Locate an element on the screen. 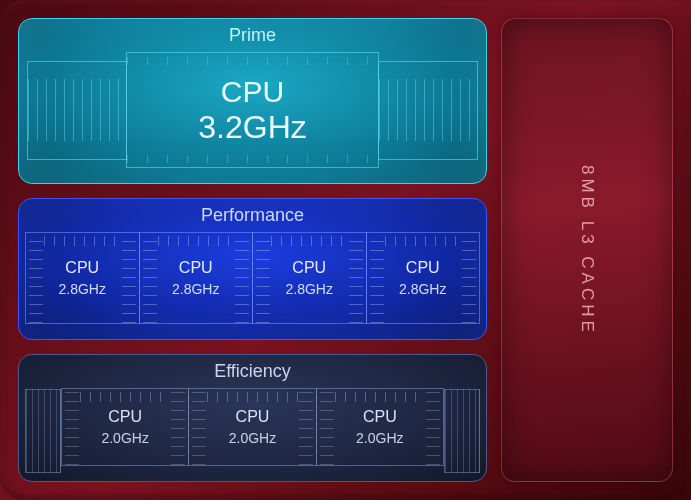 The width and height of the screenshot is (691, 500). l3-cache-label: 8MB L3 CACHE is located at coordinates (587, 250).